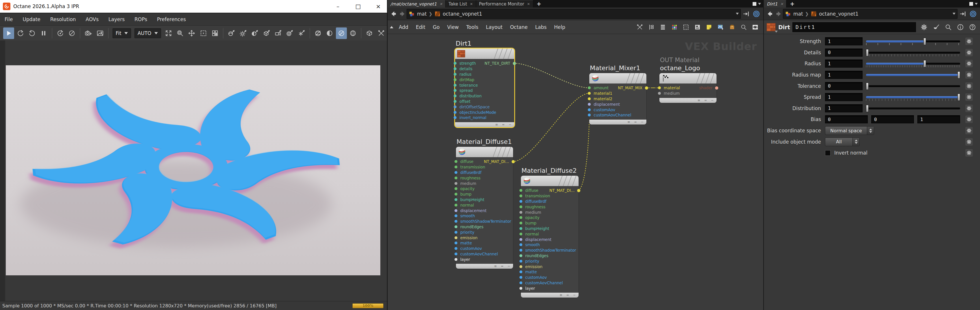 This screenshot has width=980, height=310. Describe the element at coordinates (485, 184) in the screenshot. I see `node-param-medium: medium` at that location.